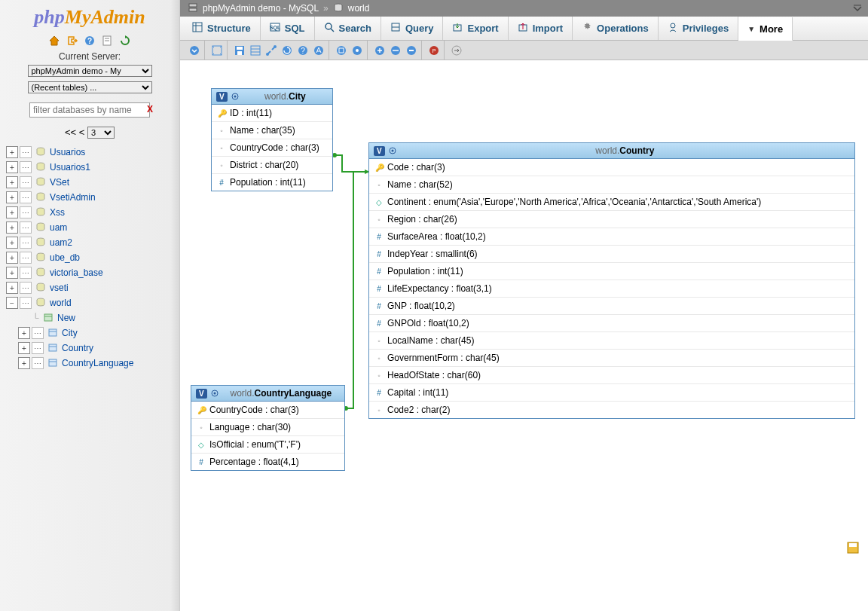  I want to click on remove-relation-icon, so click(411, 50).